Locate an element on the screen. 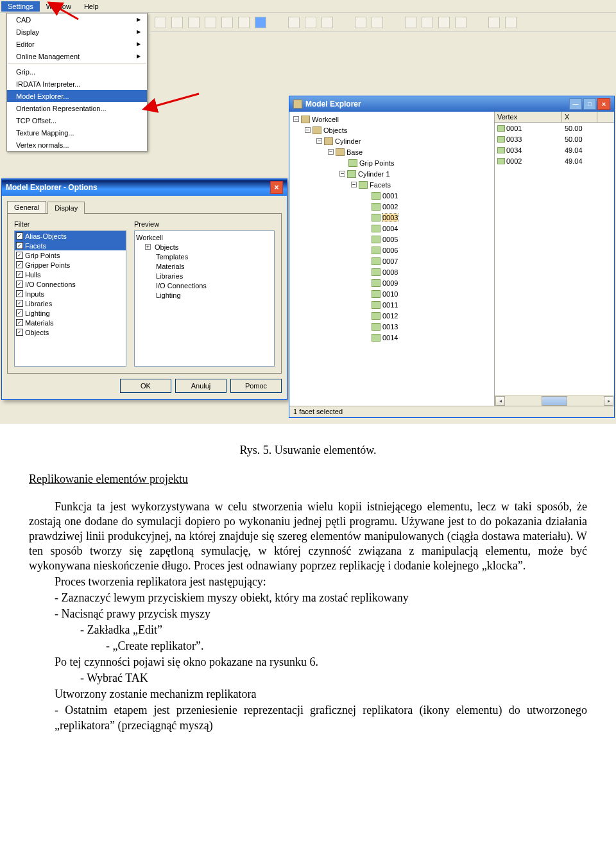  preview-node: Materials is located at coordinates (204, 266).